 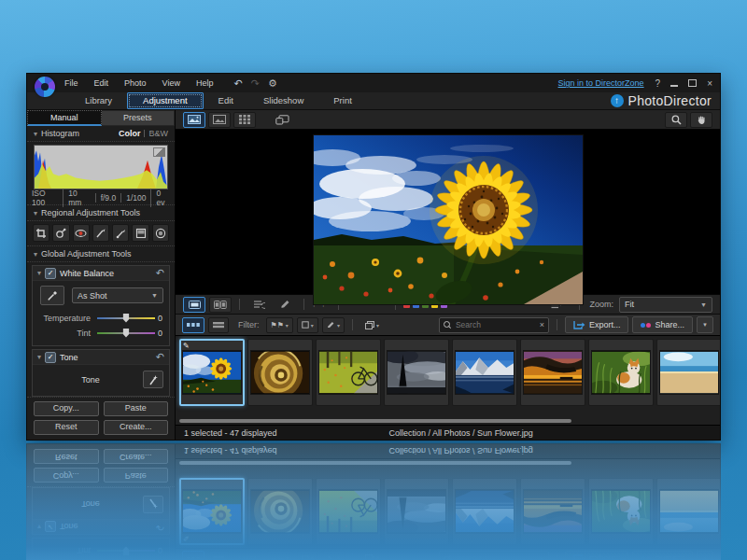 I want to click on tab-print: Print, so click(x=343, y=101).